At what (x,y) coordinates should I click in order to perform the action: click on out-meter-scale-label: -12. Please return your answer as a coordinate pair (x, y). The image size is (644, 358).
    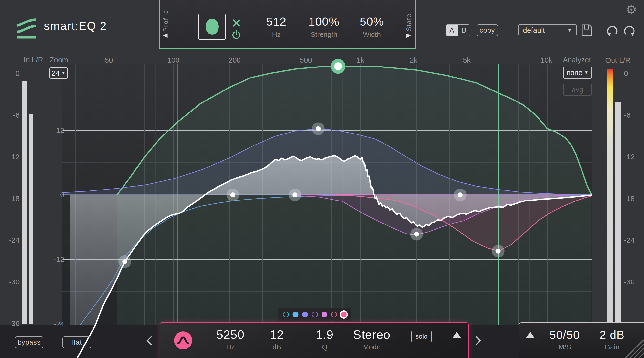
    Looking at the image, I should click on (629, 157).